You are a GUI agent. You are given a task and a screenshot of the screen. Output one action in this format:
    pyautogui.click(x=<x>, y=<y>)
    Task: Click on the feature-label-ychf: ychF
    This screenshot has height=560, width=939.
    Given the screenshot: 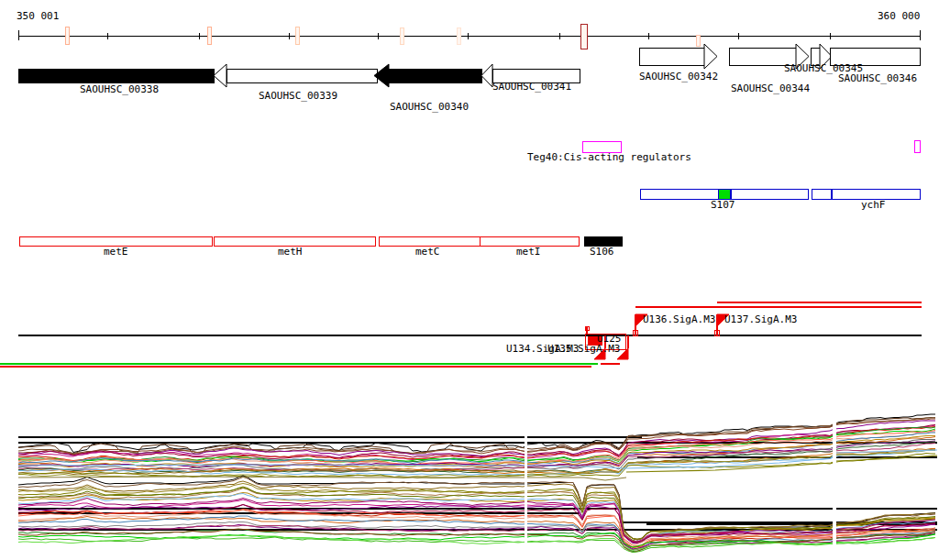 What is the action you would take?
    pyautogui.click(x=873, y=205)
    